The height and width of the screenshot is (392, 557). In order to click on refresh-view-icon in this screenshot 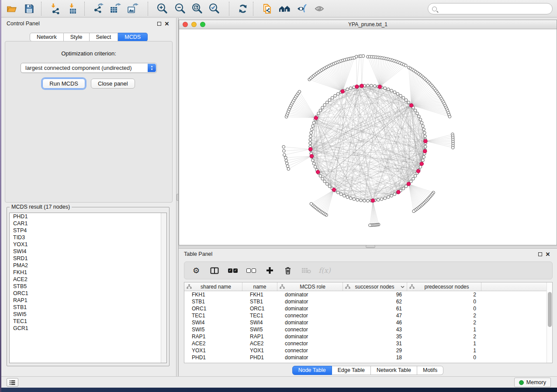, I will do `click(243, 9)`.